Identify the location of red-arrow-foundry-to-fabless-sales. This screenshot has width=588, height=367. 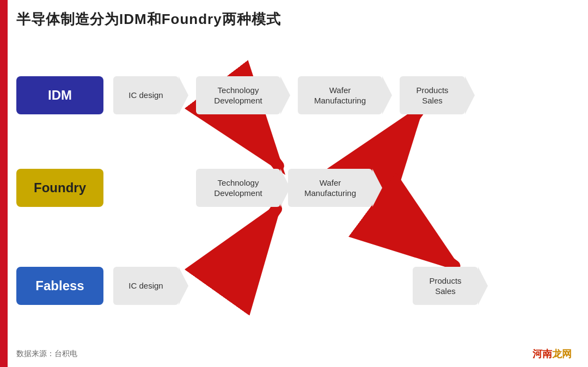
(416, 237).